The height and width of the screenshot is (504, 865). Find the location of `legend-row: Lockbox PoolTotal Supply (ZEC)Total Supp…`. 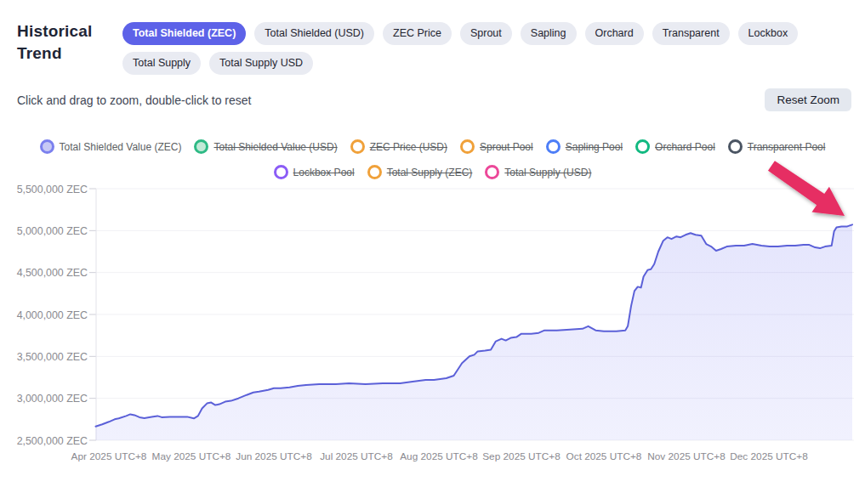

legend-row: Lockbox PoolTotal Supply (ZEC)Total Supp… is located at coordinates (433, 172).